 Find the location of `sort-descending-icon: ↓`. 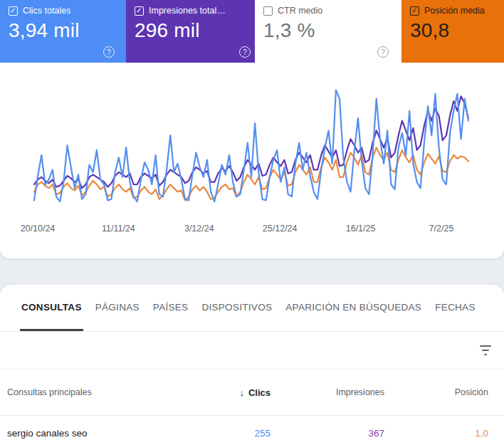

sort-descending-icon: ↓ is located at coordinates (242, 393).